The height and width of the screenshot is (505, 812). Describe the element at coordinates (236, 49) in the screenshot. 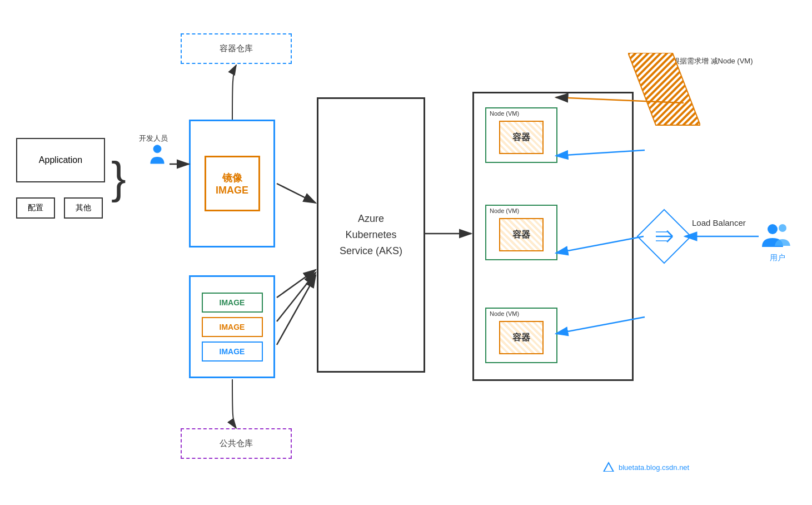

I see `container-registry-box: 容器仓库` at that location.